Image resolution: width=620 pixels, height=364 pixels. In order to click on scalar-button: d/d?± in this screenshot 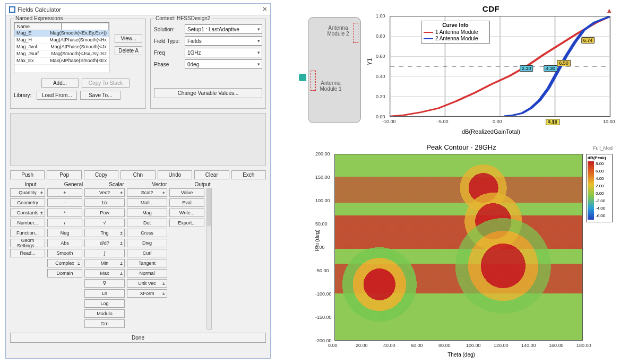, I will do `click(105, 243)`.